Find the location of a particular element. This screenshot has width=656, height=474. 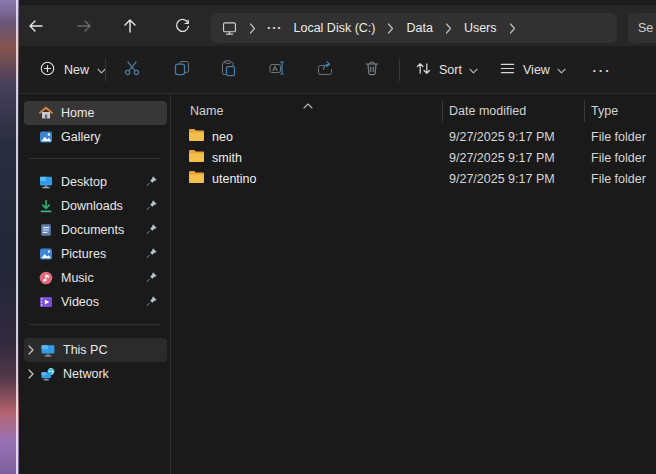

paste-icon is located at coordinates (228, 70).